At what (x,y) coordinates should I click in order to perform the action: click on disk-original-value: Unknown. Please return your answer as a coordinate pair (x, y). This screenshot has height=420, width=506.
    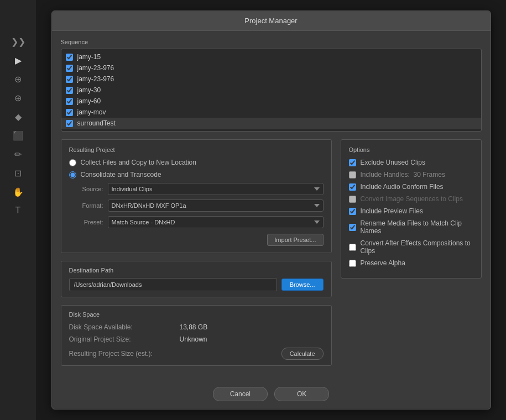
    Looking at the image, I should click on (194, 339).